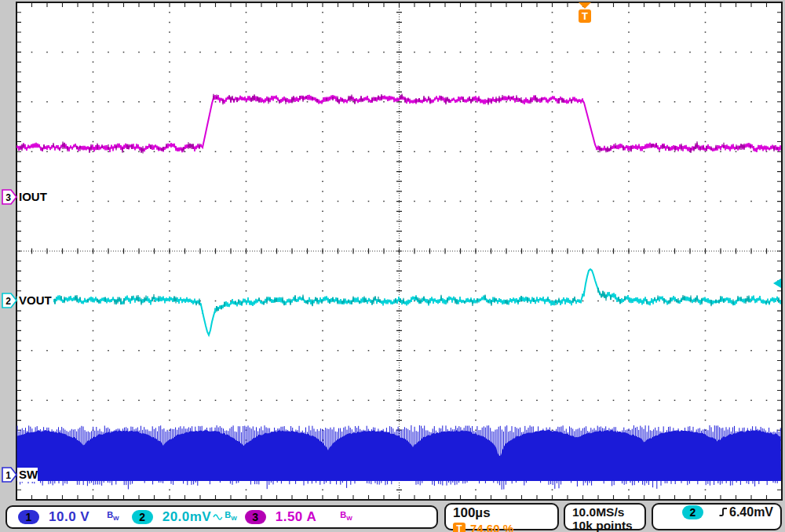 Image resolution: width=785 pixels, height=532 pixels. Describe the element at coordinates (459, 527) in the screenshot. I see `trigger-t-icon: T` at that location.